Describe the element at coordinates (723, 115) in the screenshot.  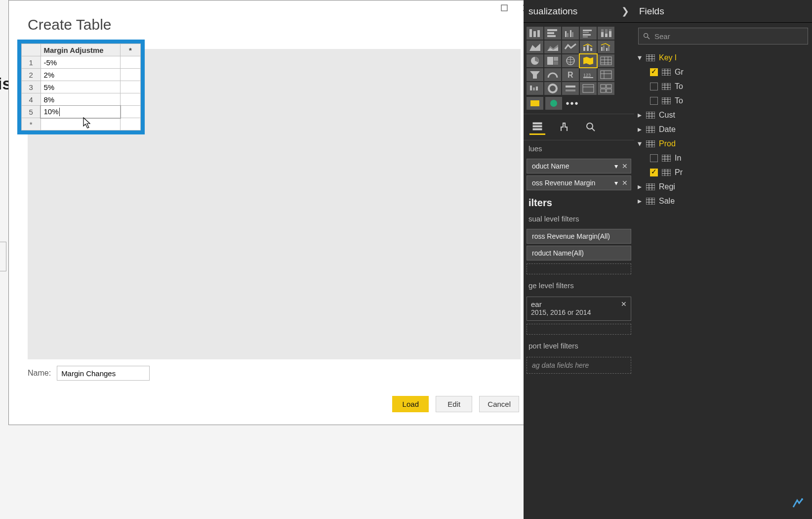
I see `fields-table-cust: ▸Cust` at that location.